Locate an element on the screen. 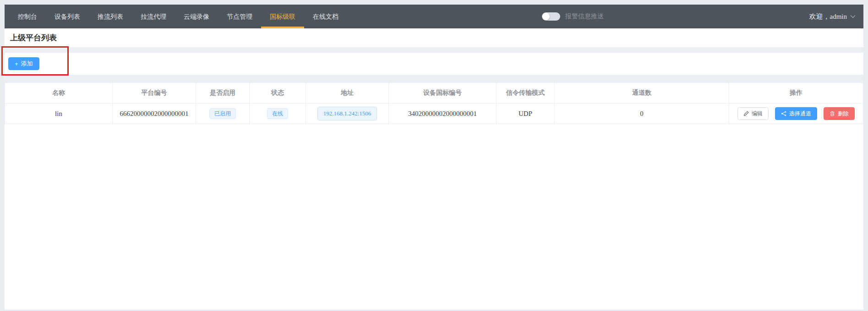  platform-table: 名称 平台编号 是否启用 状态 地址 设备国标编号 信令传输模式 通道数 操作 … is located at coordinates (434, 104).